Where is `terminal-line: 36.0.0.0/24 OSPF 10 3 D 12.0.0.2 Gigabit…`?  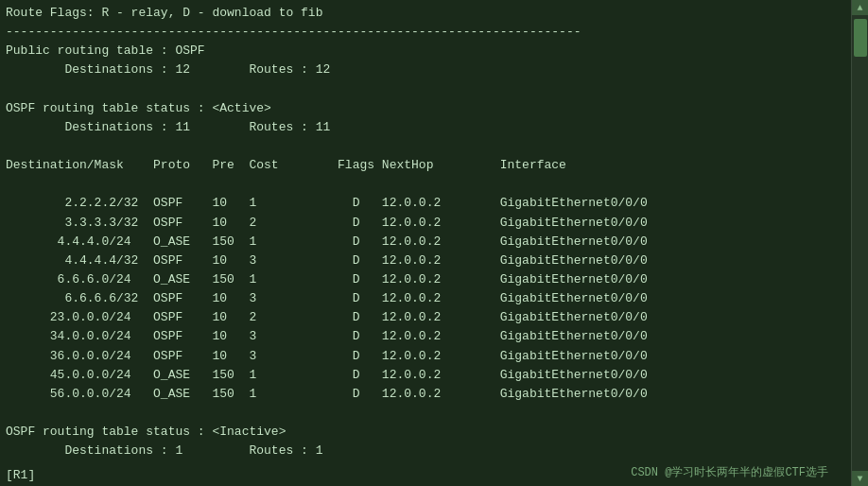
terminal-line: 36.0.0.0/24 OSPF 10 3 D 12.0.0.2 Gigabit… is located at coordinates (425, 356).